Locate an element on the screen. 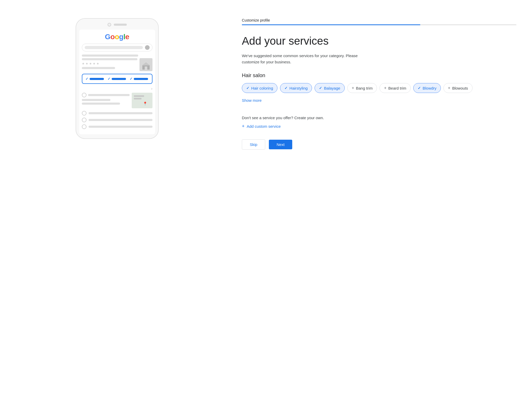  globe-icon is located at coordinates (84, 127).